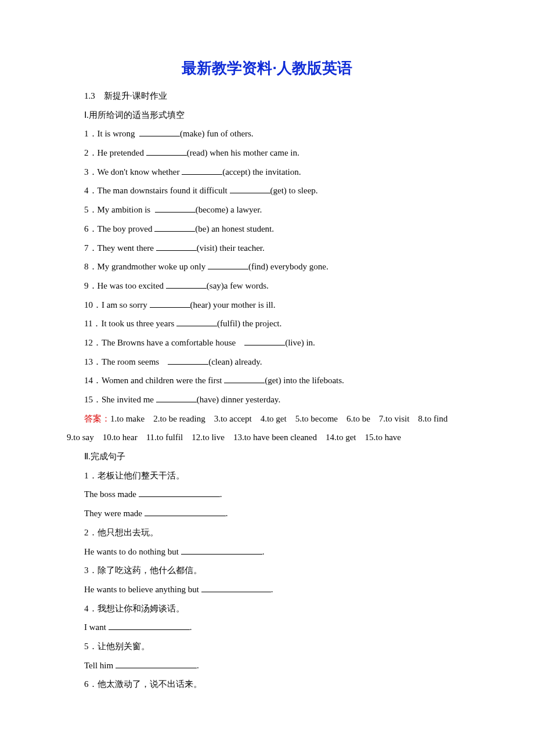 This screenshot has height=756, width=534. Describe the element at coordinates (267, 627) in the screenshot. I see `s2-q4a: I want .` at that location.